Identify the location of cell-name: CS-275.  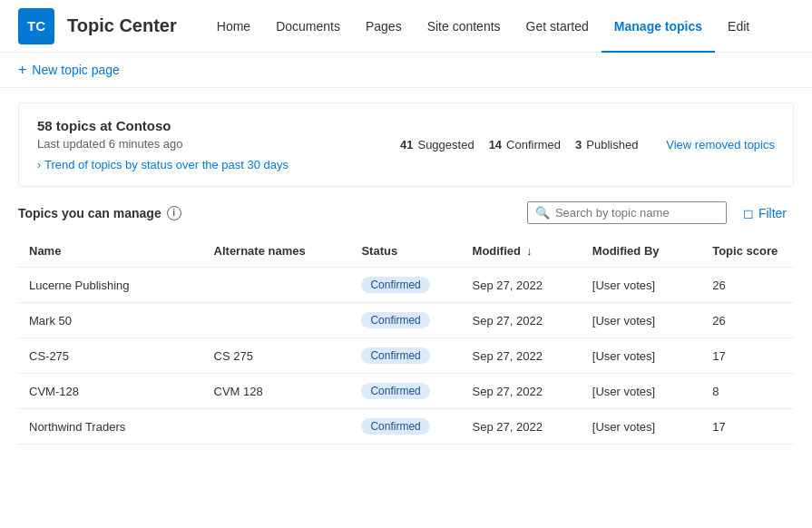
(111, 356).